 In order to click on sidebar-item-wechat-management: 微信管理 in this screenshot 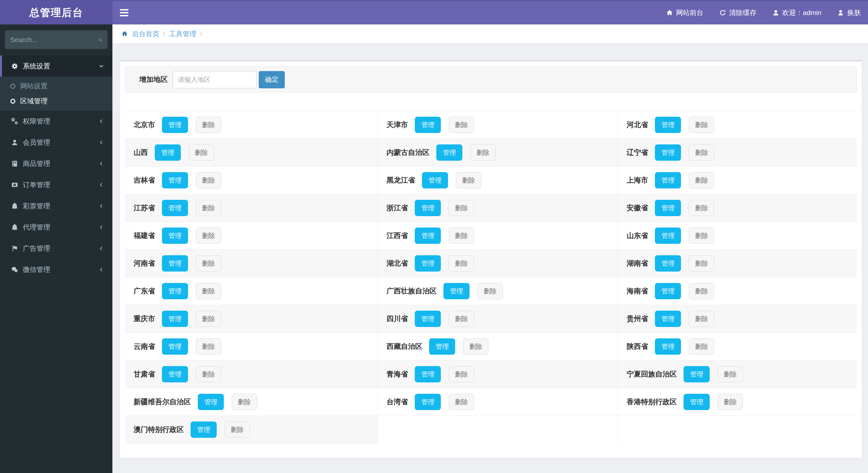, I will do `click(56, 270)`.